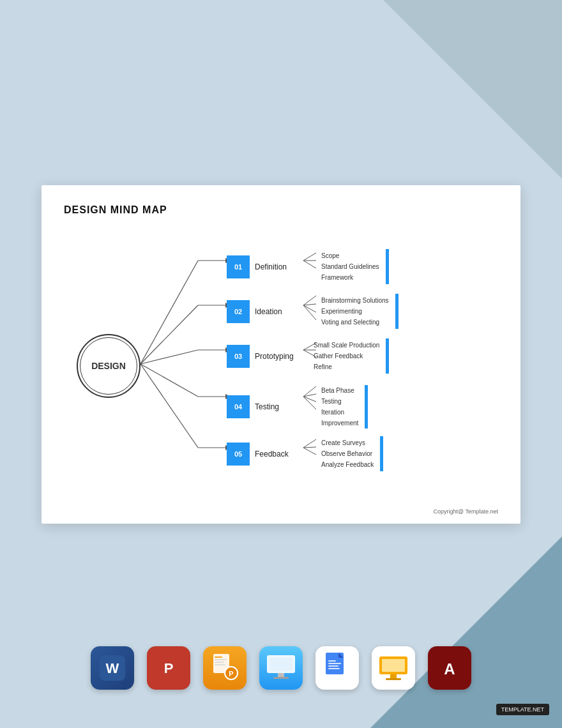 Image resolution: width=562 pixels, height=728 pixels. Describe the element at coordinates (355, 312) in the screenshot. I see `sub-items-2: Brainstorming Solutions Experimenting Vo…` at that location.